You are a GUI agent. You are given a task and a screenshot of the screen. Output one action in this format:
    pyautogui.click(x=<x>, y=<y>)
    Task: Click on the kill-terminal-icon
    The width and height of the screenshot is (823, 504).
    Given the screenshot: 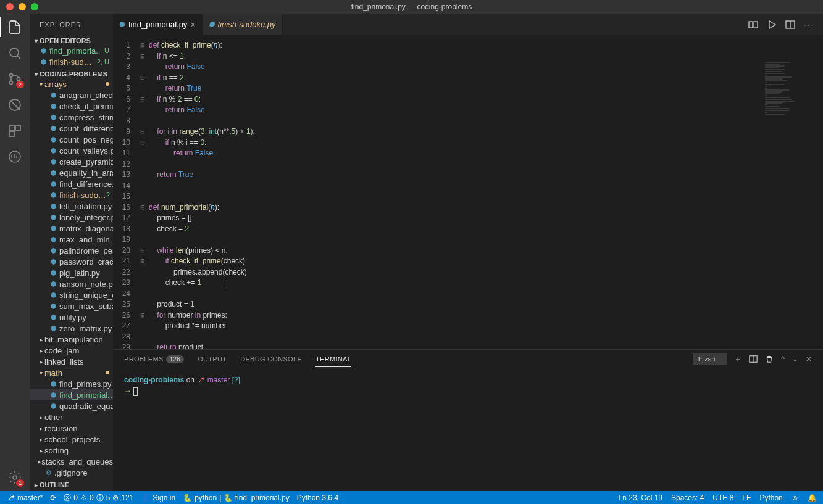 What is the action you would take?
    pyautogui.click(x=769, y=359)
    